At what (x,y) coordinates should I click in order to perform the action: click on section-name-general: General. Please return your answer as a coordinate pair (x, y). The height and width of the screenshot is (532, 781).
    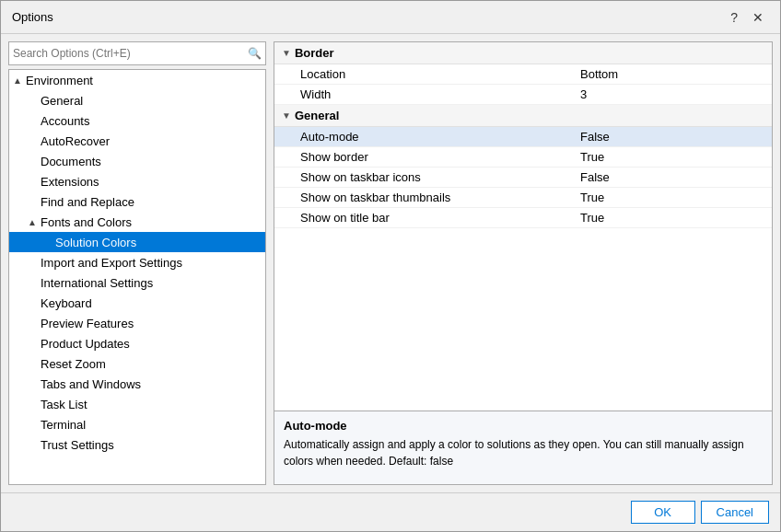
    Looking at the image, I should click on (317, 116).